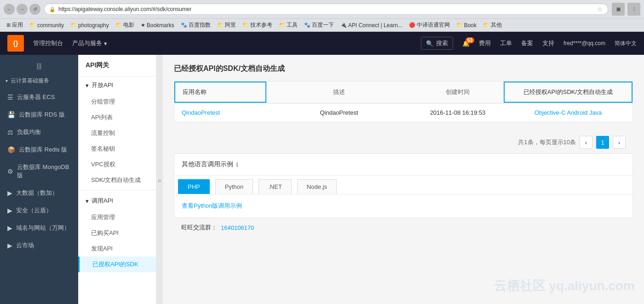  I want to click on sidebar-item-flow-control: 流量控制, so click(117, 133).